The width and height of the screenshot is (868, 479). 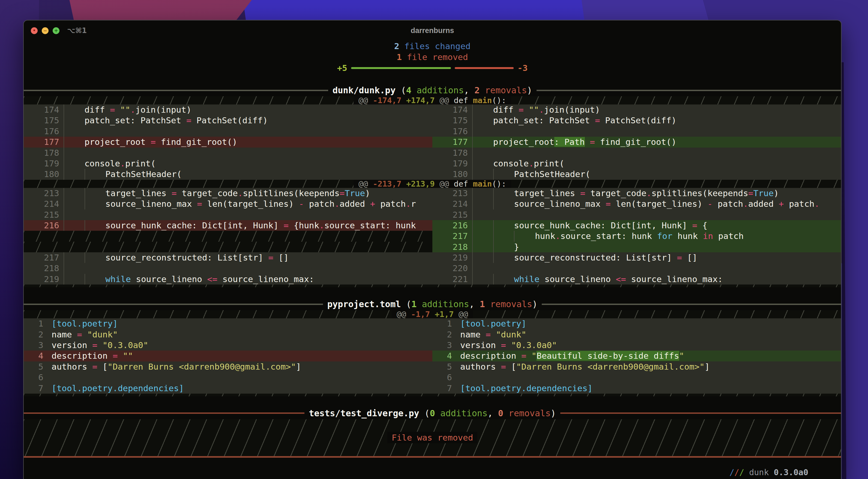 What do you see at coordinates (611, 366) in the screenshot?
I see `code-token: "Darren Burns <darrenb900@gmail.com>"` at bounding box center [611, 366].